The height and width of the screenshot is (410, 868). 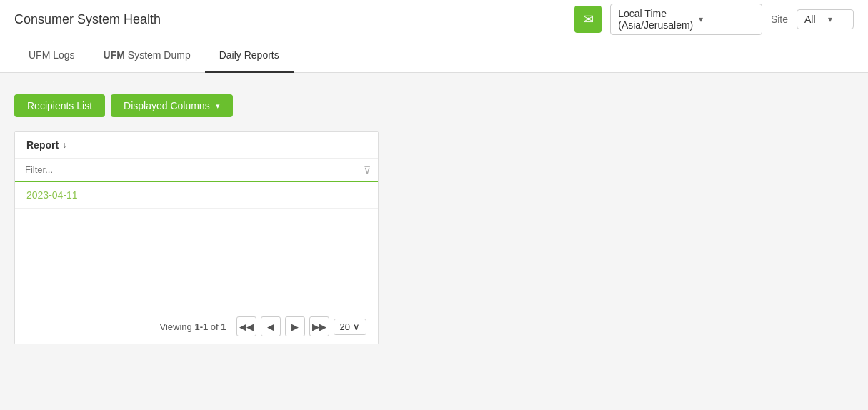 I want to click on report-column-label: Report, so click(x=43, y=145).